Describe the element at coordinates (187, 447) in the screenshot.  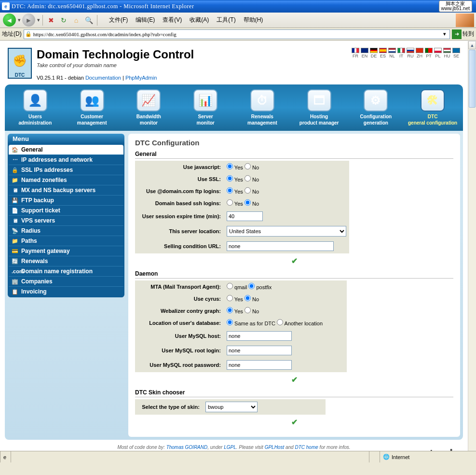
I see `author-link: Thomas GOIRAND` at that location.